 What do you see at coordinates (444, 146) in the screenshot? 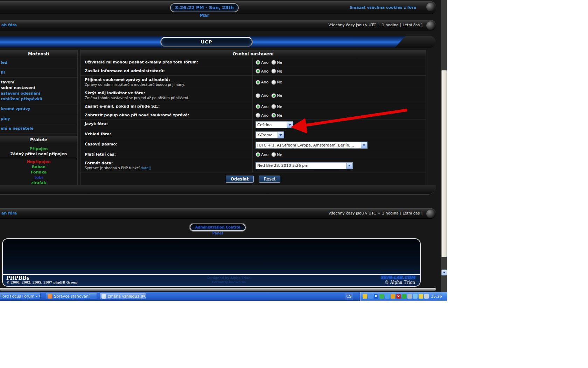
I see `browser-scrollbar` at bounding box center [444, 146].